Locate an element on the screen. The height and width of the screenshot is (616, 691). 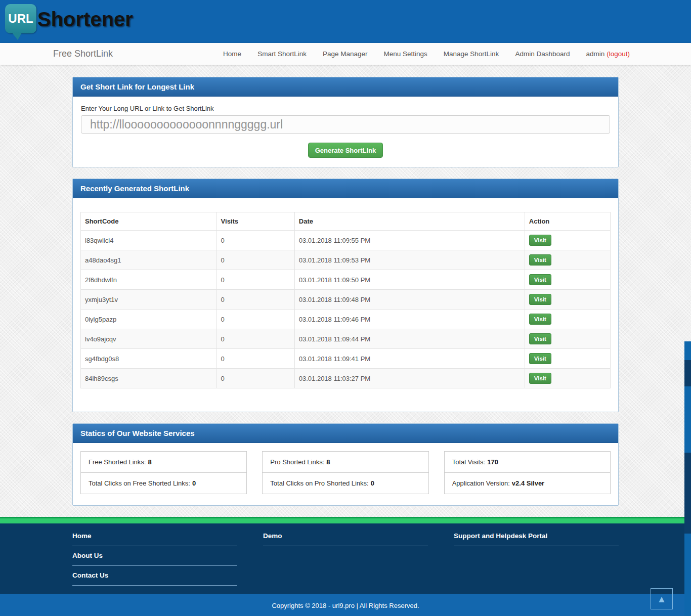
date-cell: 03.01.2018 11:09:48 PM is located at coordinates (410, 299).